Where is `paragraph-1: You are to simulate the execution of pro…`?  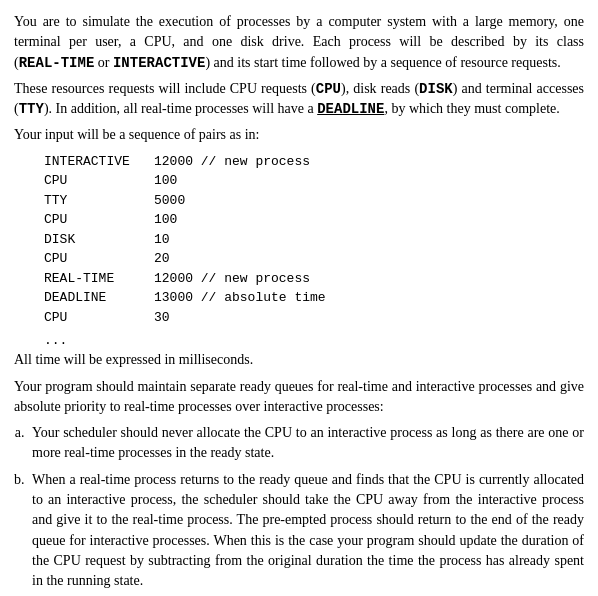
paragraph-1: You are to simulate the execution of pro… is located at coordinates (299, 42).